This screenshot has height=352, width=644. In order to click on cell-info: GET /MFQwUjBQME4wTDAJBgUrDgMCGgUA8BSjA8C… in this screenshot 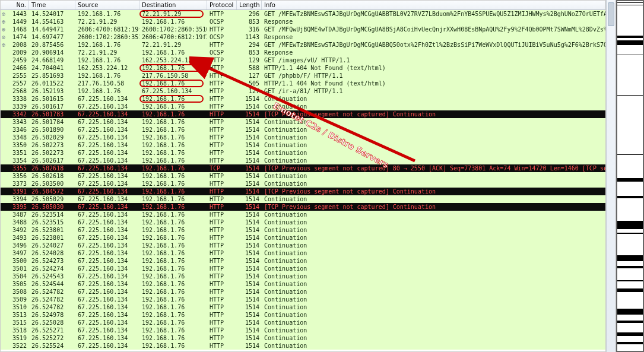, I will do `click(433, 30)`.